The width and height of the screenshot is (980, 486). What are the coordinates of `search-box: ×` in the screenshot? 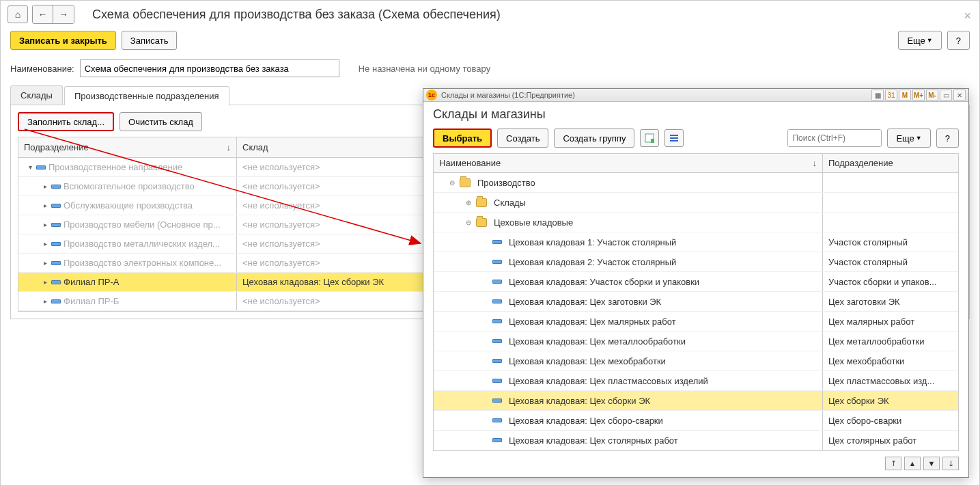 It's located at (835, 138).